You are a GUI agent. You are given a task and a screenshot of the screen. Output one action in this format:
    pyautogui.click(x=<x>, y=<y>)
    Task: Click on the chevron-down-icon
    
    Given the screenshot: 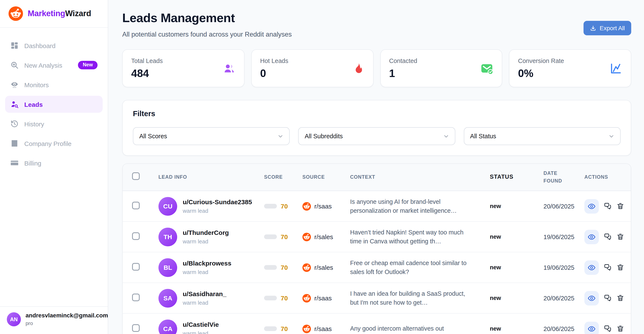 What is the action you would take?
    pyautogui.click(x=446, y=136)
    